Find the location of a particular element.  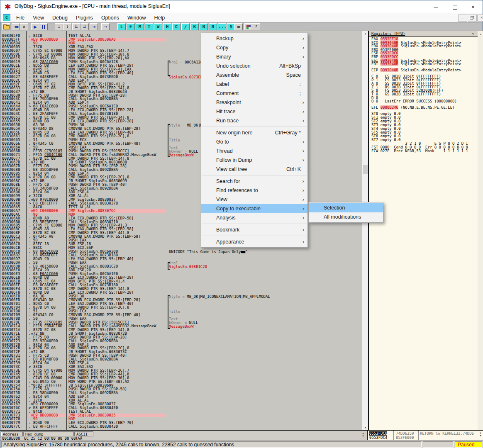

context-menu-item-find-references-to: Find references to› is located at coordinates (254, 190).